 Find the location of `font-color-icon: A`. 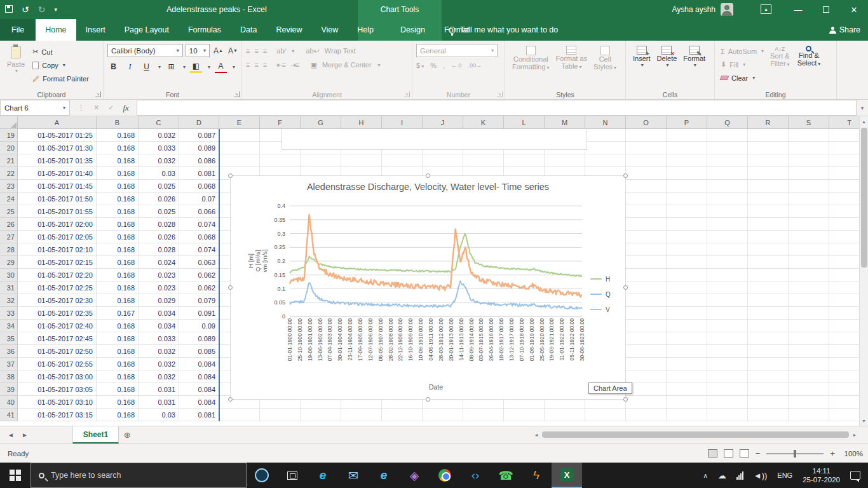

font-color-icon: A is located at coordinates (221, 67).